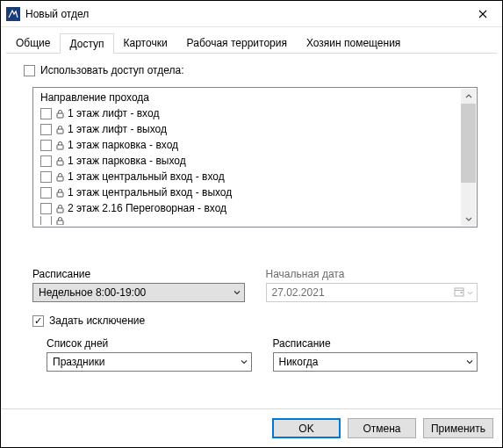  Describe the element at coordinates (255, 177) in the screenshot. I see `list-item: 1 этаж центральный вход - вход` at that location.